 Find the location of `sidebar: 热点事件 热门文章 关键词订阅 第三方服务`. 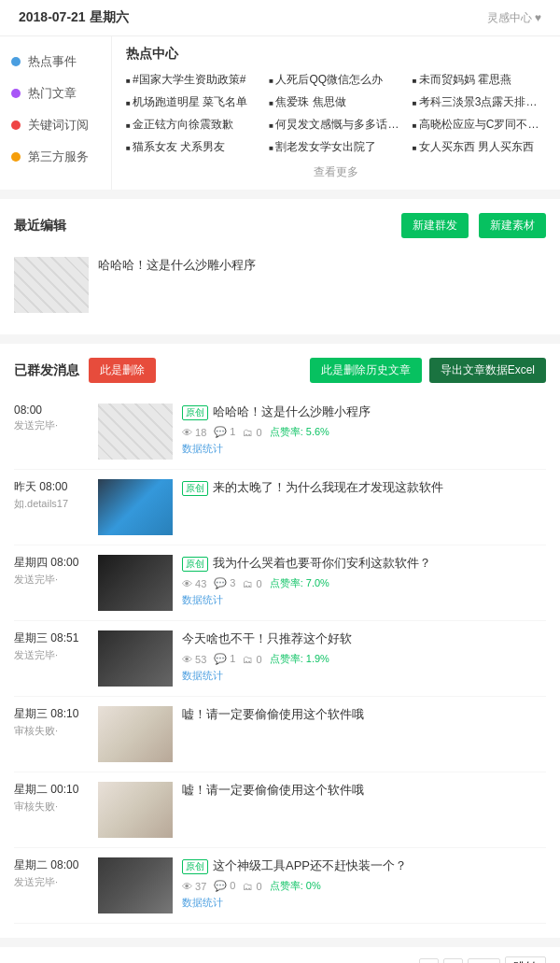

sidebar: 热点事件 热门文章 关键词订阅 第三方服务 is located at coordinates (56, 113).